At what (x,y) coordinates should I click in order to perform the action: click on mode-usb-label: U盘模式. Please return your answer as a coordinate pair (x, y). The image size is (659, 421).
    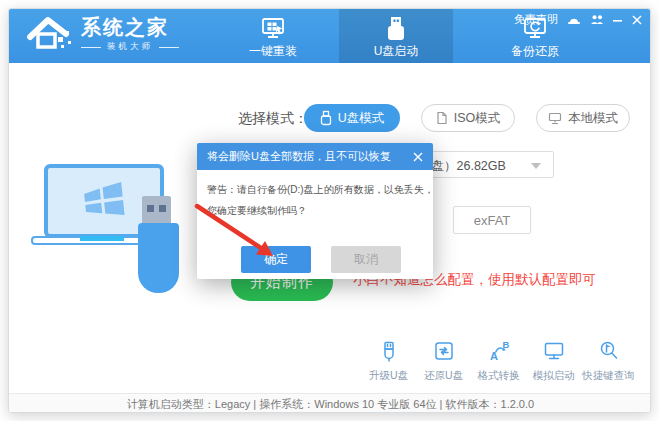
    Looking at the image, I should click on (362, 118).